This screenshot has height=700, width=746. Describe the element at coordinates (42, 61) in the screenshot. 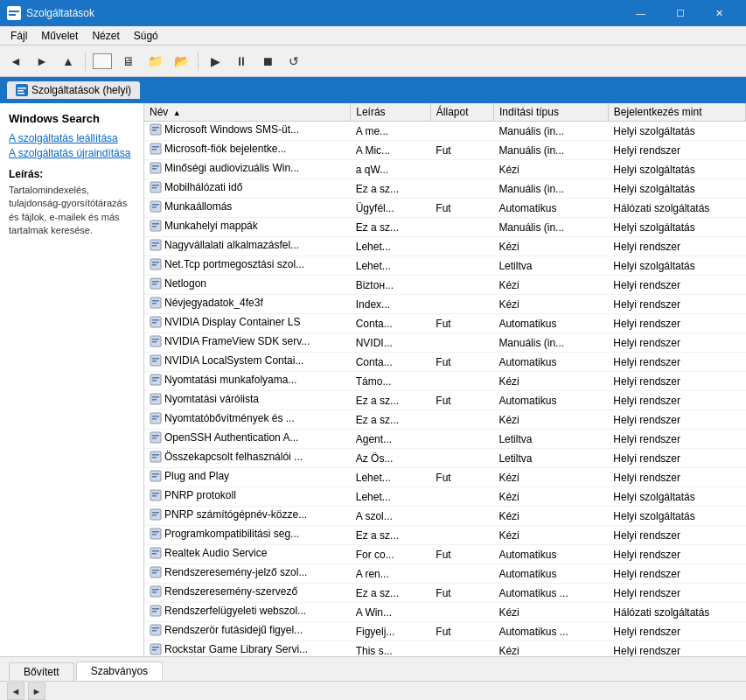

I see `forward-button: ►` at that location.